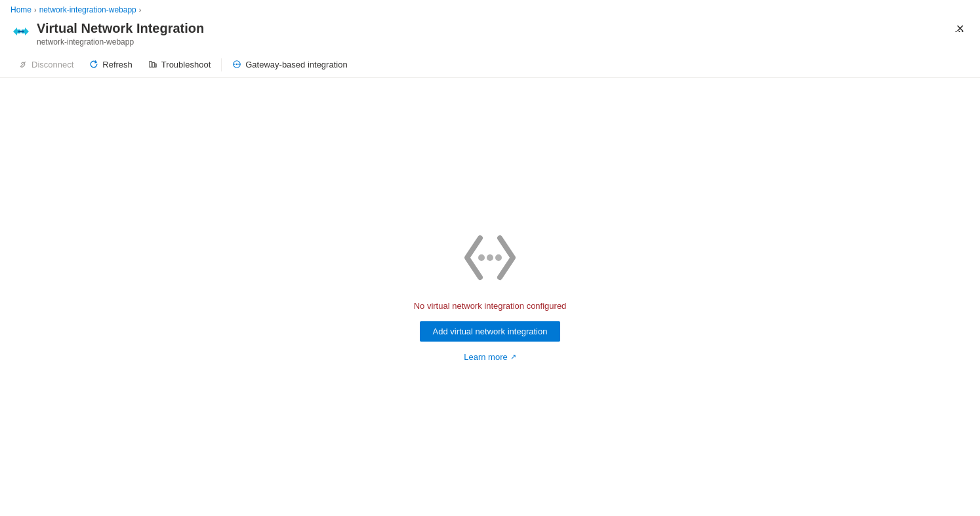 The image size is (980, 516). What do you see at coordinates (491, 294) in the screenshot?
I see `empty-state: No virtual network integration configure…` at bounding box center [491, 294].